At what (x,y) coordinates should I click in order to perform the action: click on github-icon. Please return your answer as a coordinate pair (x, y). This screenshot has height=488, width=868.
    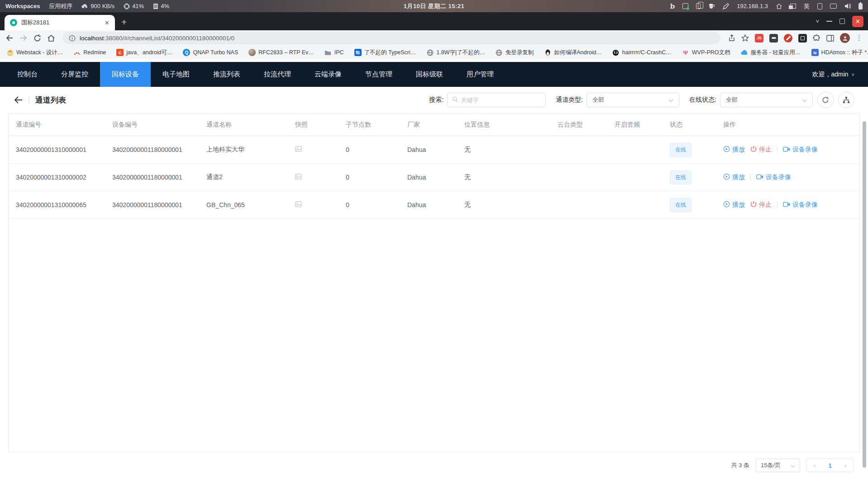
    Looking at the image, I should click on (616, 52).